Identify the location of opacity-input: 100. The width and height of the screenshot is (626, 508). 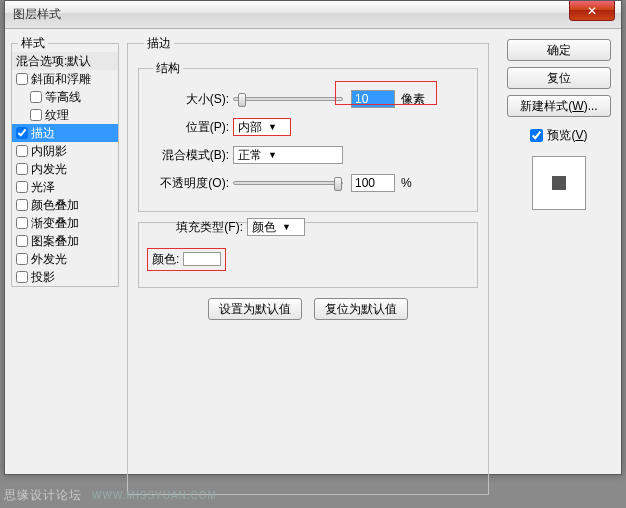
(373, 183).